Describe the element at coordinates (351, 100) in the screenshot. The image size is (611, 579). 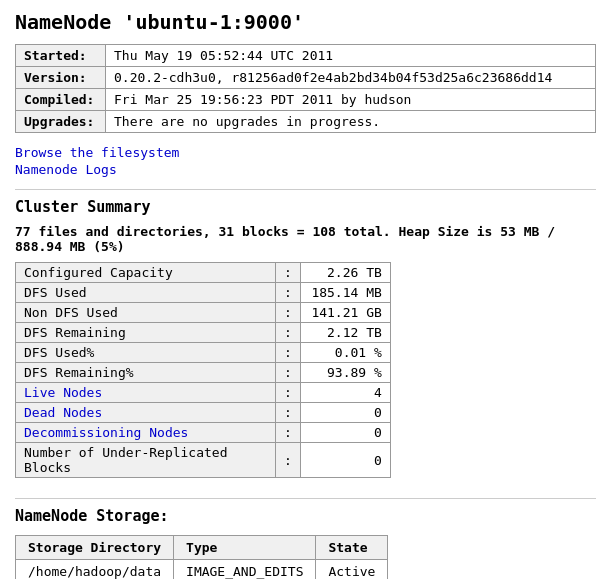
I see `compiled-value: Fri Mar 25 19:56:23 PDT 2011 by hudson` at that location.